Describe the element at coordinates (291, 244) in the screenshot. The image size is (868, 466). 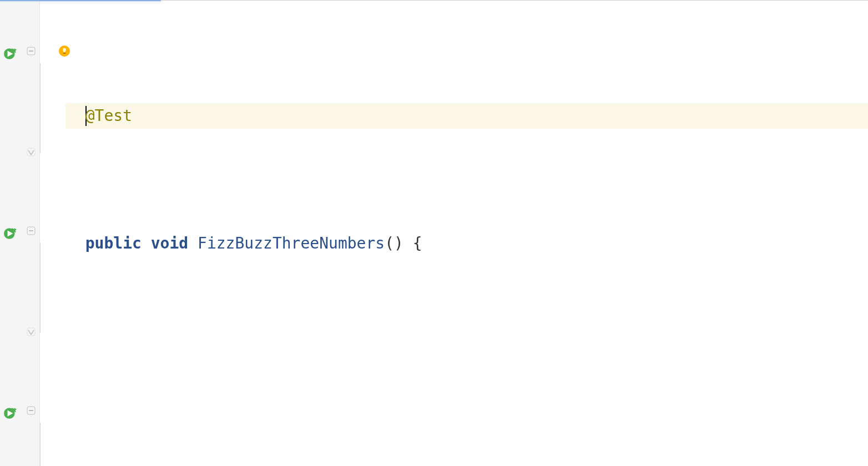
I see `method-name: FizzBuzzThreeNumbers` at that location.